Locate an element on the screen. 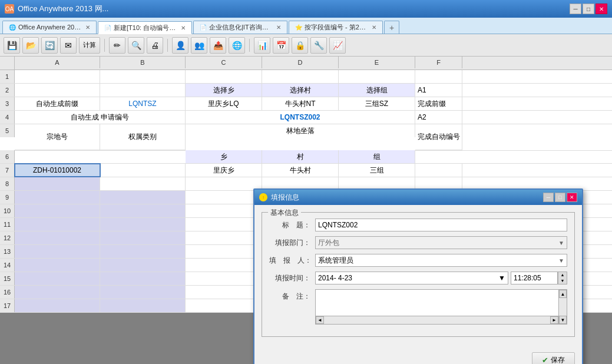  tab-office-anywhere: 🌐 Office Anywhere 2013 网... ✕ is located at coordinates (49, 27).